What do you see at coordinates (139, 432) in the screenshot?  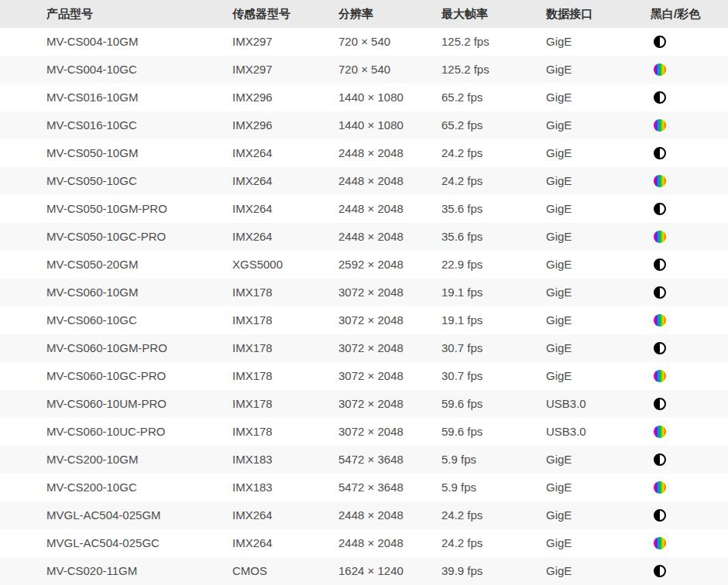 I see `cell-model: MV-CS060-10UC-PRO` at bounding box center [139, 432].